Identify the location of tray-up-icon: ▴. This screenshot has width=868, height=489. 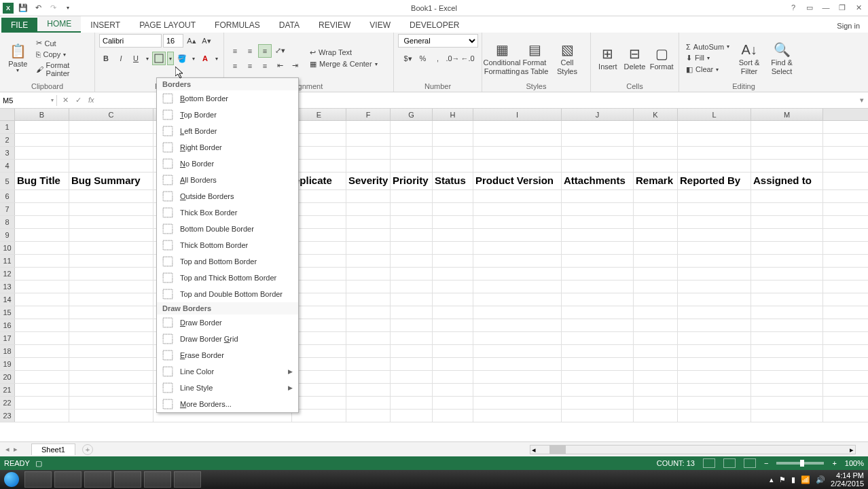
(772, 479).